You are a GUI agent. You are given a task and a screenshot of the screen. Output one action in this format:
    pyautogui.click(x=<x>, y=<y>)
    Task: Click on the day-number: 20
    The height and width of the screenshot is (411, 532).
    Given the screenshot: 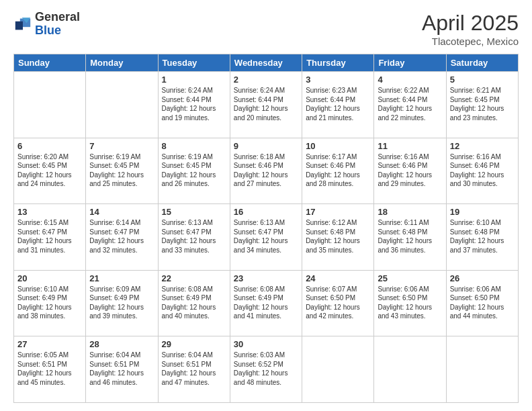 What is the action you would take?
    pyautogui.click(x=50, y=278)
    